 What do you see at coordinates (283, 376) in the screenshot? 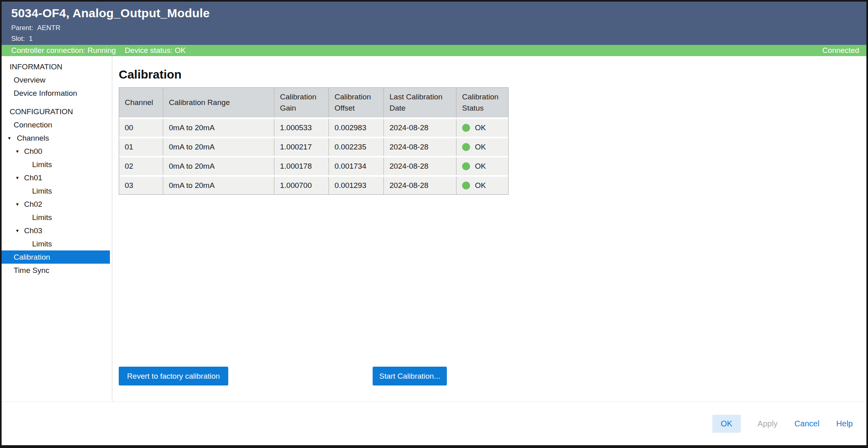
I see `calibration-actions: Revert to factory calibration Start Cali…` at bounding box center [283, 376].